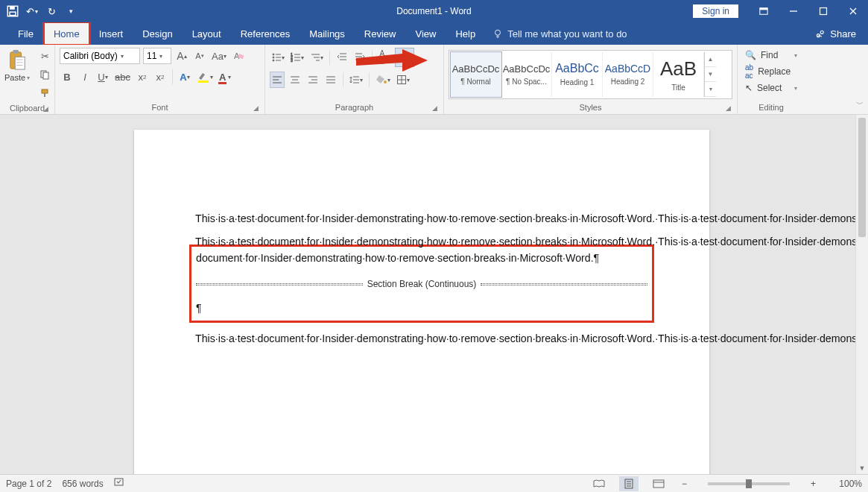  Describe the element at coordinates (403, 80) in the screenshot. I see `borders-icon: ▾` at that location.